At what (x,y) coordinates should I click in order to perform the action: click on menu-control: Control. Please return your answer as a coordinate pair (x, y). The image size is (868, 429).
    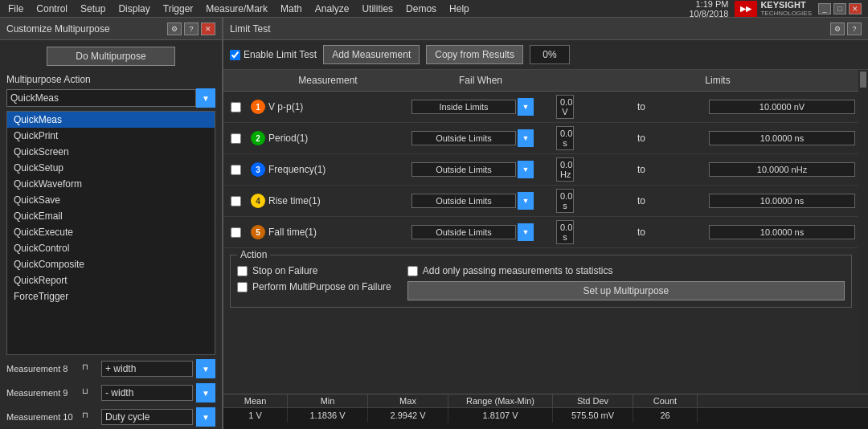
    Looking at the image, I should click on (51, 9).